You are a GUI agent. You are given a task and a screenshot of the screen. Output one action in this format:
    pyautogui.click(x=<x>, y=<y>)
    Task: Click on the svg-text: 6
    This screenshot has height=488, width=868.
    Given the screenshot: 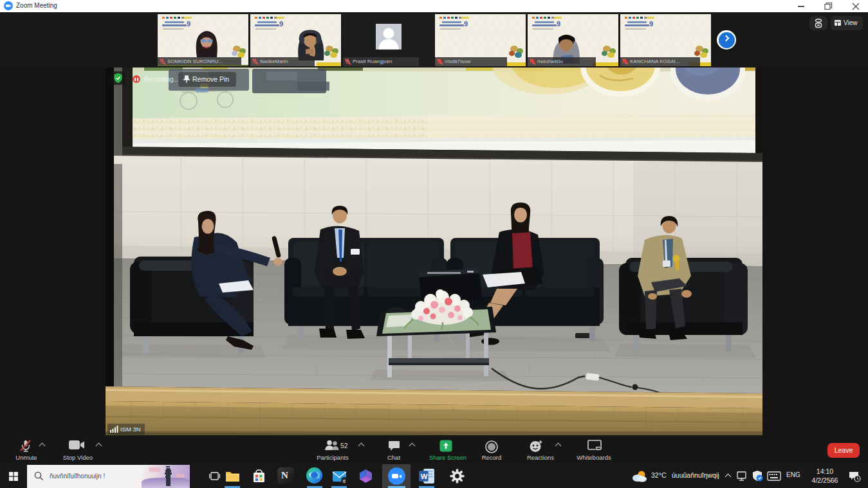 What is the action you would take?
    pyautogui.click(x=344, y=481)
    